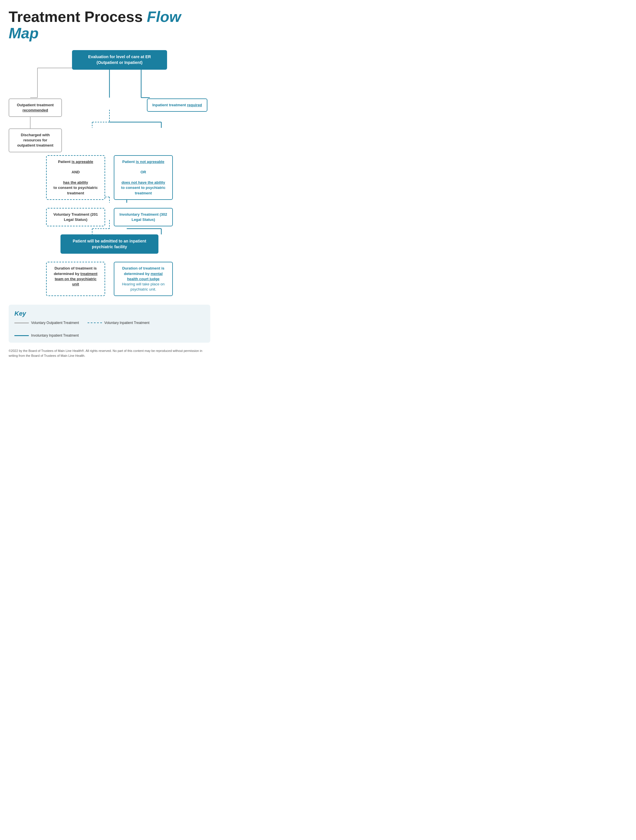 This screenshot has height=840, width=636. I want to click on inpatient-required-box: Inpatient treatment required, so click(177, 105).